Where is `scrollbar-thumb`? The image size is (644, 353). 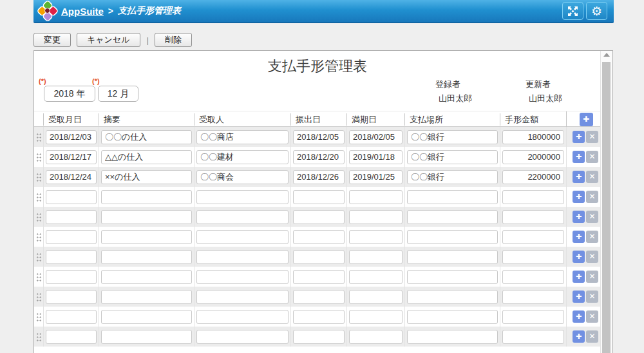 scrollbar-thumb is located at coordinates (607, 207).